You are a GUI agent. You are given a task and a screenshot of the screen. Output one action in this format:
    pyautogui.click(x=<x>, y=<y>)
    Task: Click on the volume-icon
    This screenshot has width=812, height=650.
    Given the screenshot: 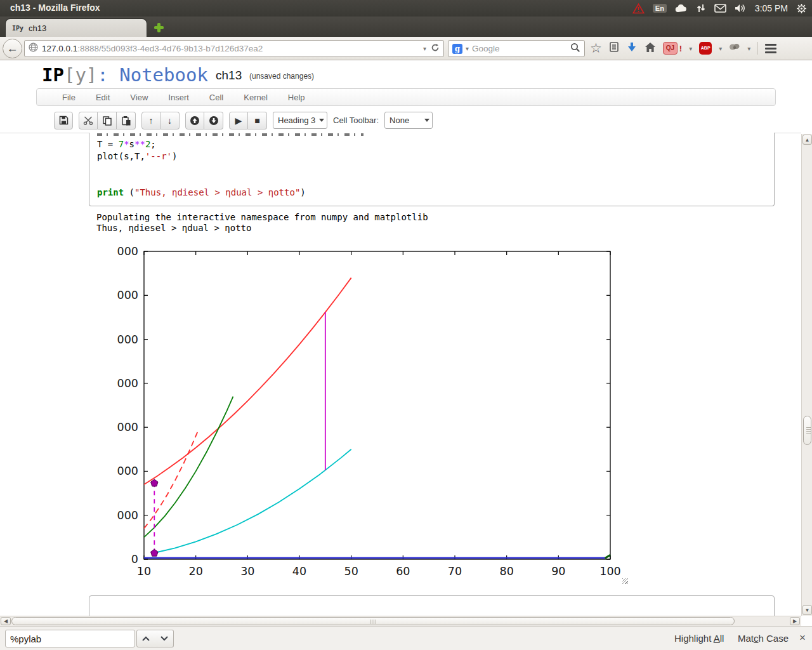 What is the action you would take?
    pyautogui.click(x=741, y=8)
    